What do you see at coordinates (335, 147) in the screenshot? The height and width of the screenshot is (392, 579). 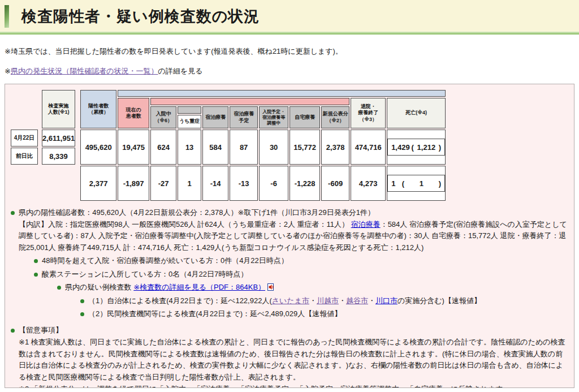 I see `cell-new-announced: 2,378` at bounding box center [335, 147].